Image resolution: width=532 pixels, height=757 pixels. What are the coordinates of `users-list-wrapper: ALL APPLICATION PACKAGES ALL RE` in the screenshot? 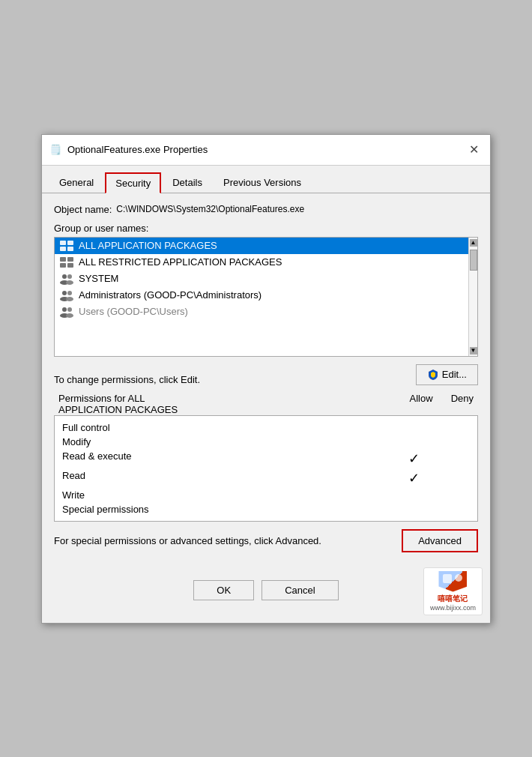 It's located at (266, 297).